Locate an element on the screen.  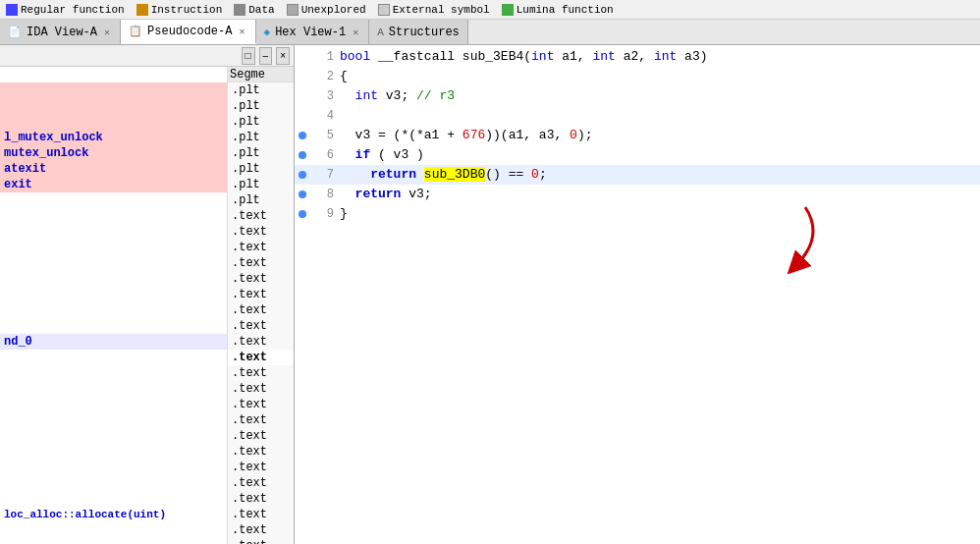
tab-hex-view-close: ✕ is located at coordinates (355, 32).